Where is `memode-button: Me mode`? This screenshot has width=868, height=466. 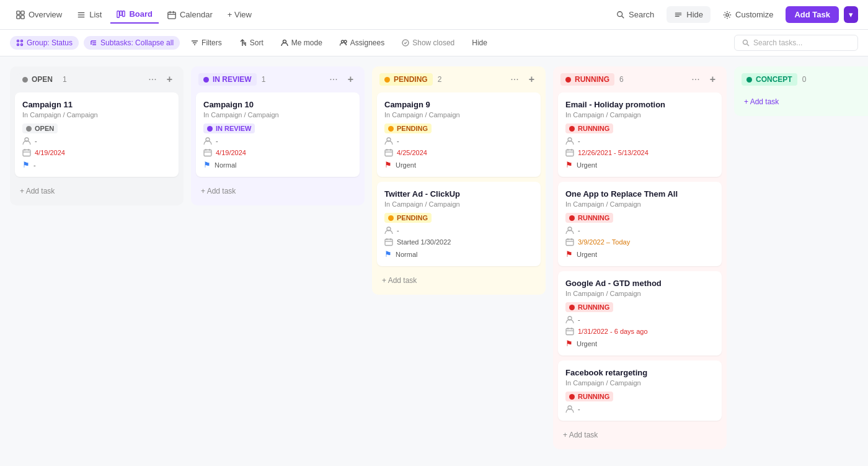 memode-button: Me mode is located at coordinates (301, 43).